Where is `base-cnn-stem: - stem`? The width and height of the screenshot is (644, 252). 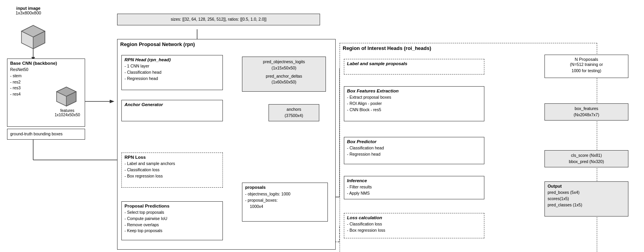
base-cnn-stem: - stem is located at coordinates (46, 76).